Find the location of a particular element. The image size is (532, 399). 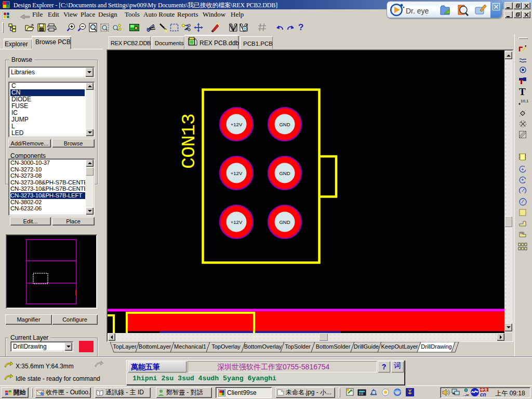

svg-text: 中文 is located at coordinates (484, 390).